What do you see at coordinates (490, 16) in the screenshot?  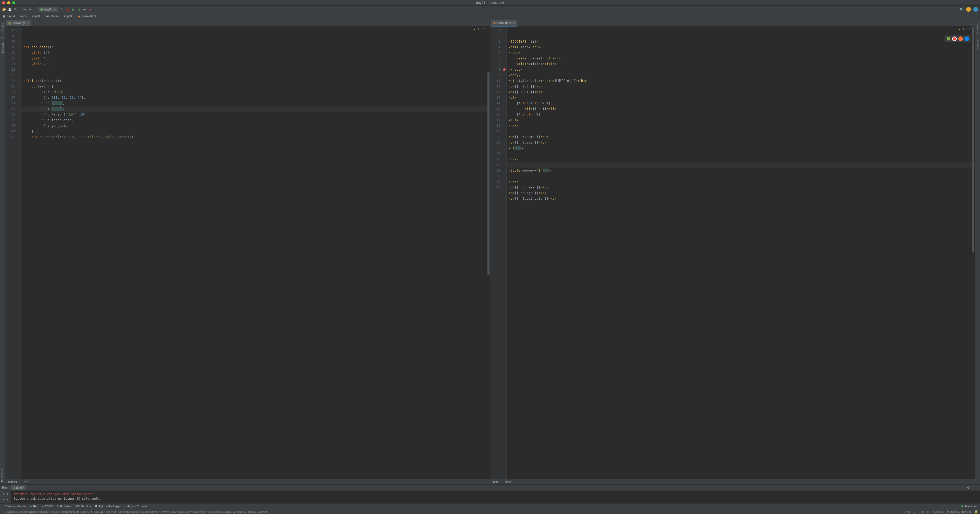 I see `navigation-breadcrumb: ▣ day04〉 apps〉 app01〉 templates〉 app01〉 …` at bounding box center [490, 16].